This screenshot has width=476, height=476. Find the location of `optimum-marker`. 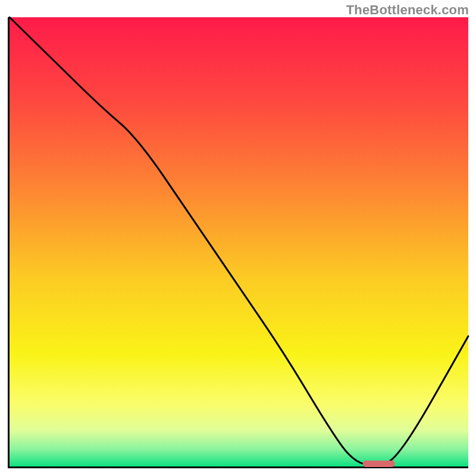

optimum-marker is located at coordinates (379, 464).